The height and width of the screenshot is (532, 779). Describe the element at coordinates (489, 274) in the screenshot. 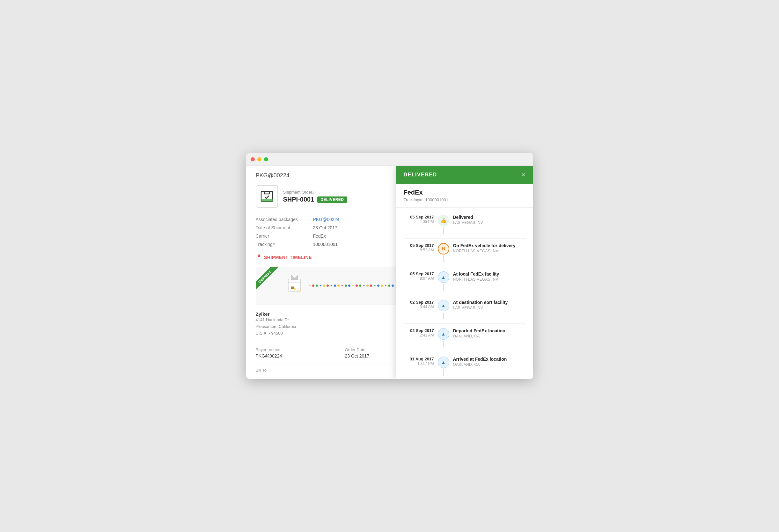

I see `timeline-event: At local FedEx facility` at that location.